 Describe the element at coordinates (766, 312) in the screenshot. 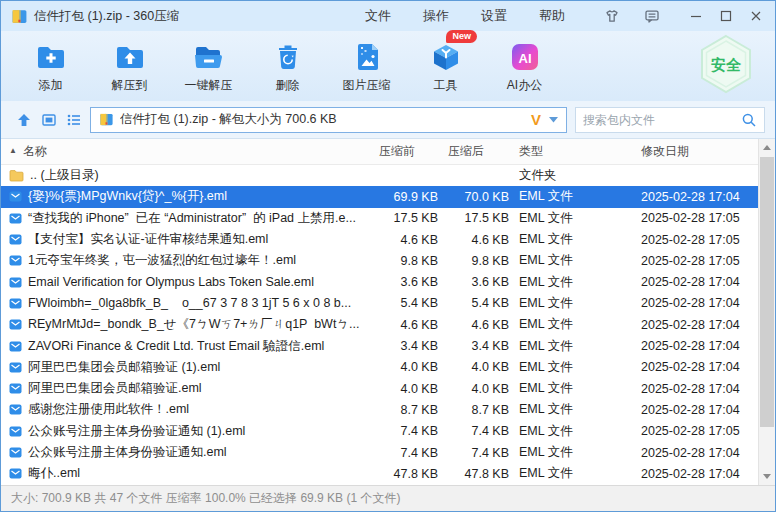

I see `vertical-scrollbar` at that location.